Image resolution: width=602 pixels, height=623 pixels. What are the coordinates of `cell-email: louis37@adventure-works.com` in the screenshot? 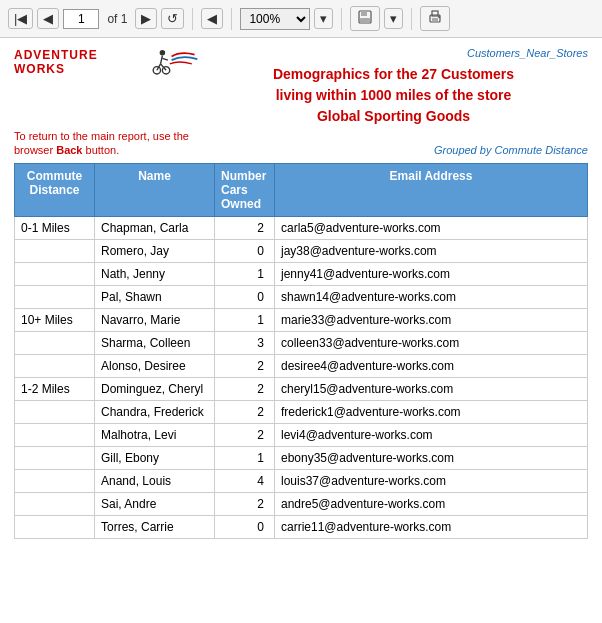 It's located at (432, 482).